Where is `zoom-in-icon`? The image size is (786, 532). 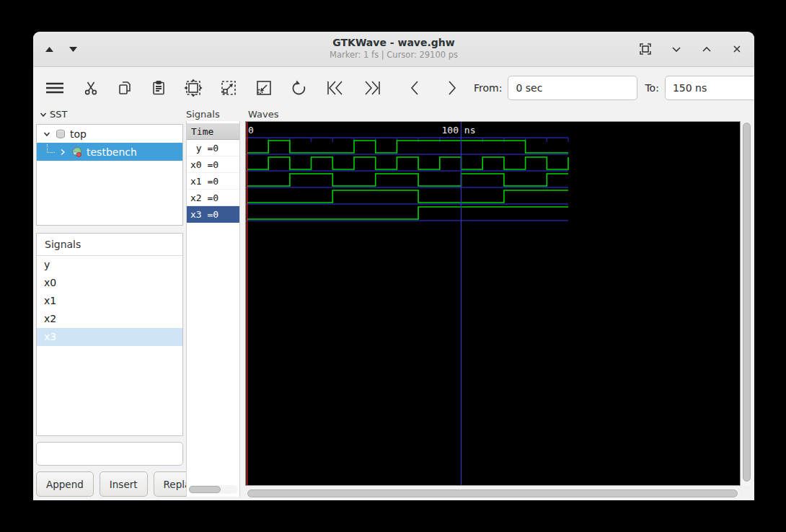
zoom-in-icon is located at coordinates (229, 88).